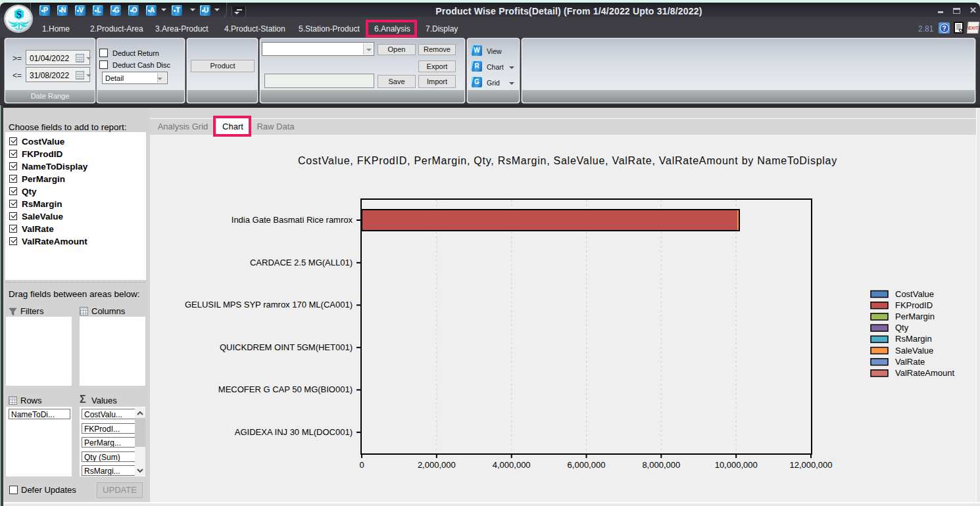 Image resolution: width=980 pixels, height=506 pixels. I want to click on svg-text: ValRate, so click(910, 361).